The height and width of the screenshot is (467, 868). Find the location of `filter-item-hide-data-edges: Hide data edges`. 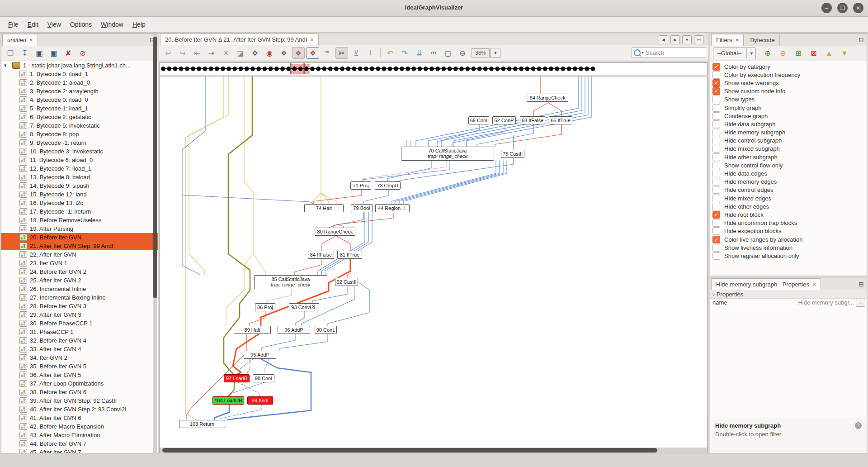

filter-item-hide-data-edges: Hide data edges is located at coordinates (788, 173).